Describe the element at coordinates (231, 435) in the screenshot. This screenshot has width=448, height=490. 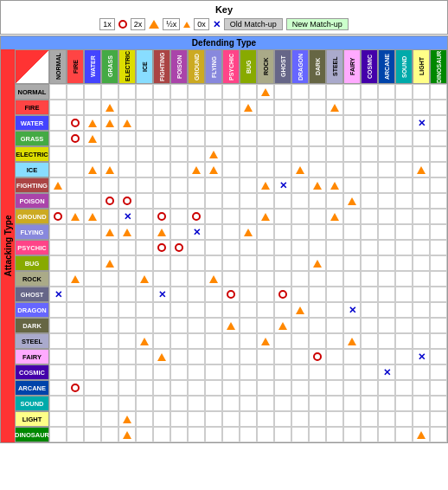
I see `table-row: DINOSAUR` at that location.